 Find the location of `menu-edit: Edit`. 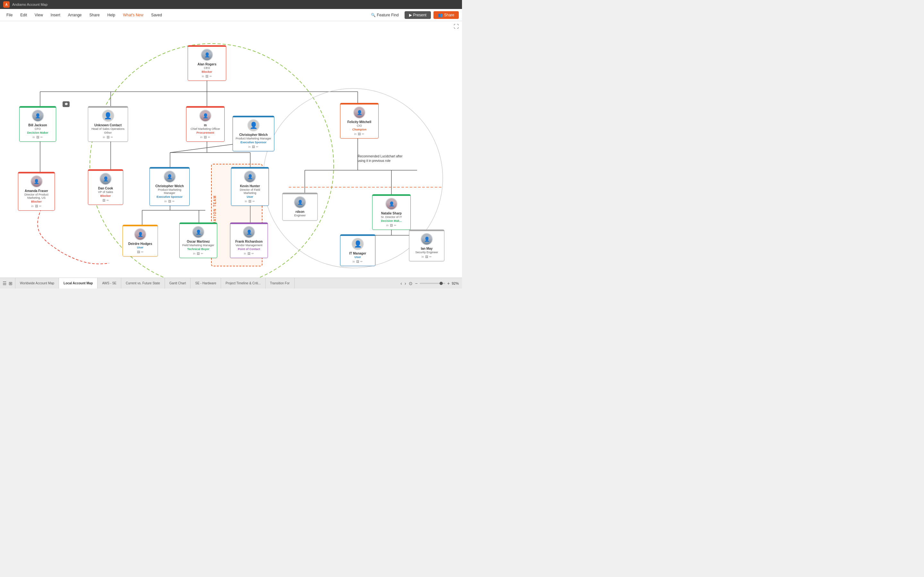

menu-edit: Edit is located at coordinates (24, 15).